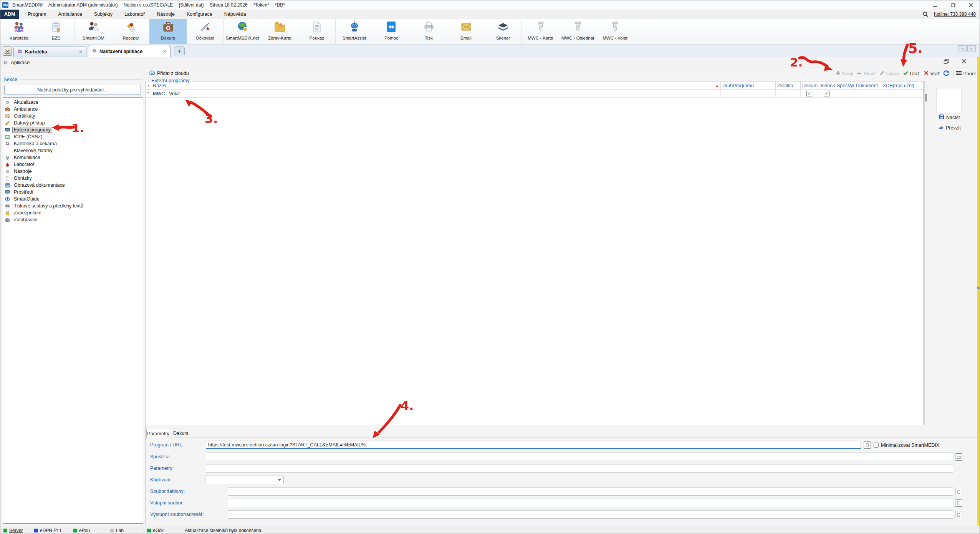 The image size is (980, 534). What do you see at coordinates (179, 51) in the screenshot?
I see `add-tab-button: +` at bounding box center [179, 51].